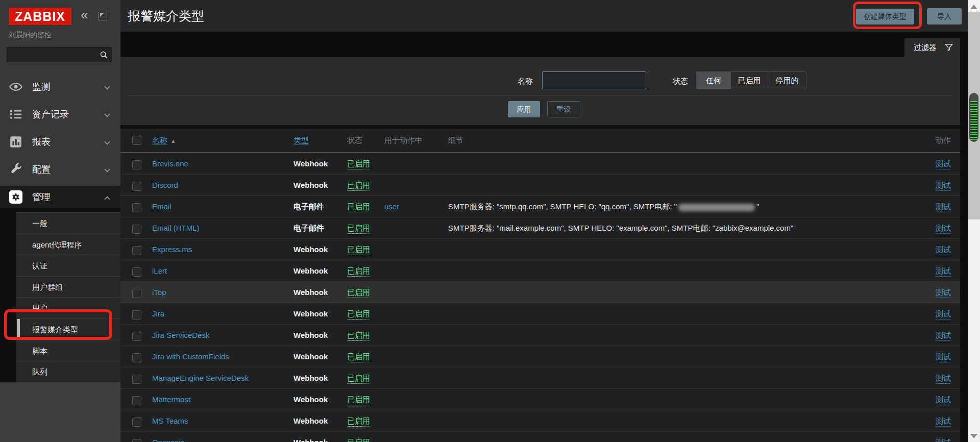  What do you see at coordinates (68, 223) in the screenshot?
I see `sidebar-subitem-0: 一般` at bounding box center [68, 223].